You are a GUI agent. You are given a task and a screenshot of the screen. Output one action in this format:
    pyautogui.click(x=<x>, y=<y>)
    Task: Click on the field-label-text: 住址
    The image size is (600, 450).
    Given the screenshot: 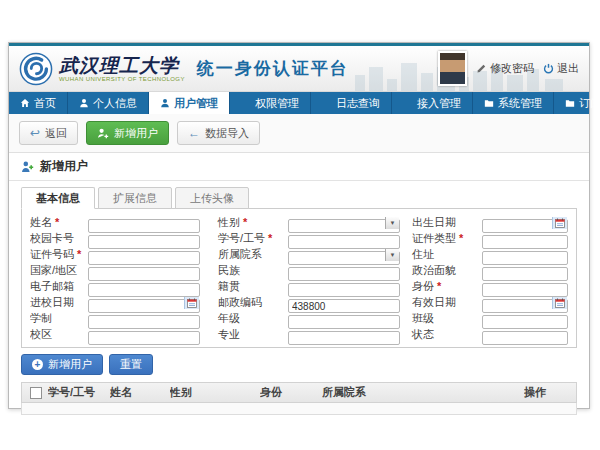 What is the action you would take?
    pyautogui.click(x=423, y=254)
    